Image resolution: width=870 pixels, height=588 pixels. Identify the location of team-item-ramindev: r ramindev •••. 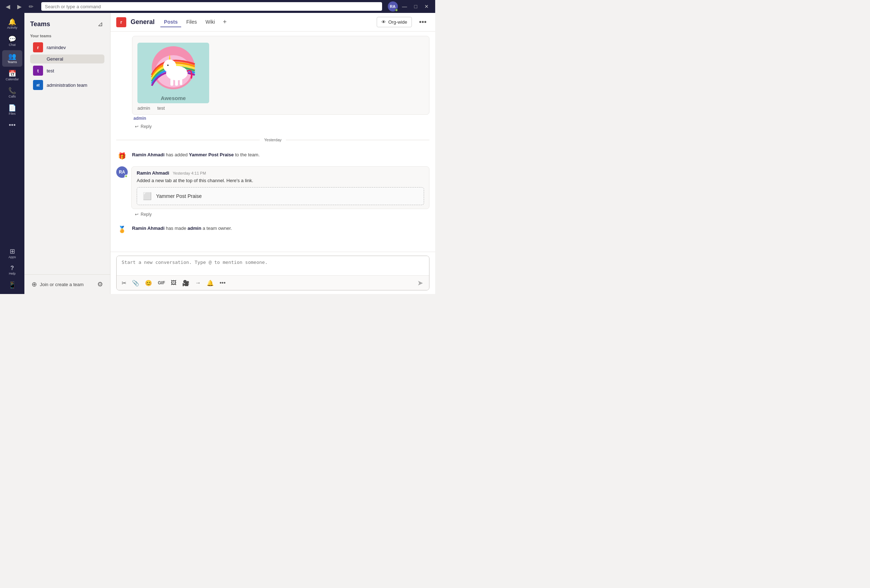
(67, 47).